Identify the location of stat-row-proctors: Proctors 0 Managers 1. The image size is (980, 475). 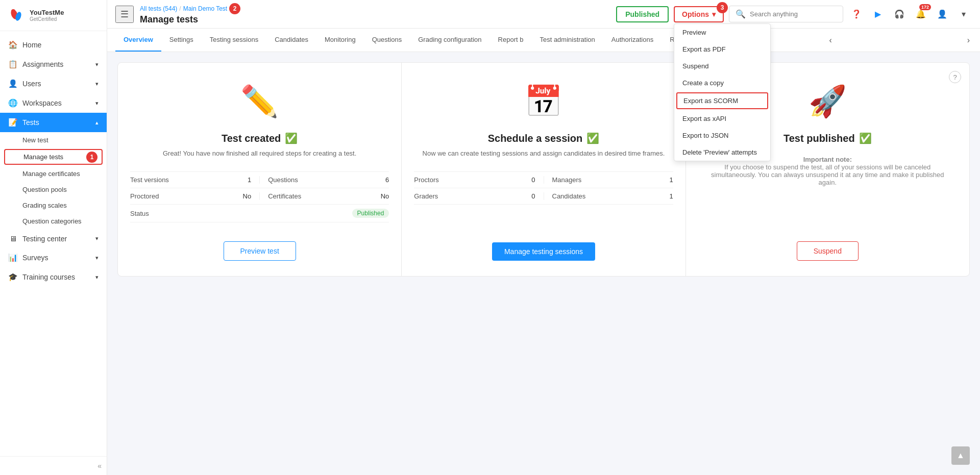
(543, 180).